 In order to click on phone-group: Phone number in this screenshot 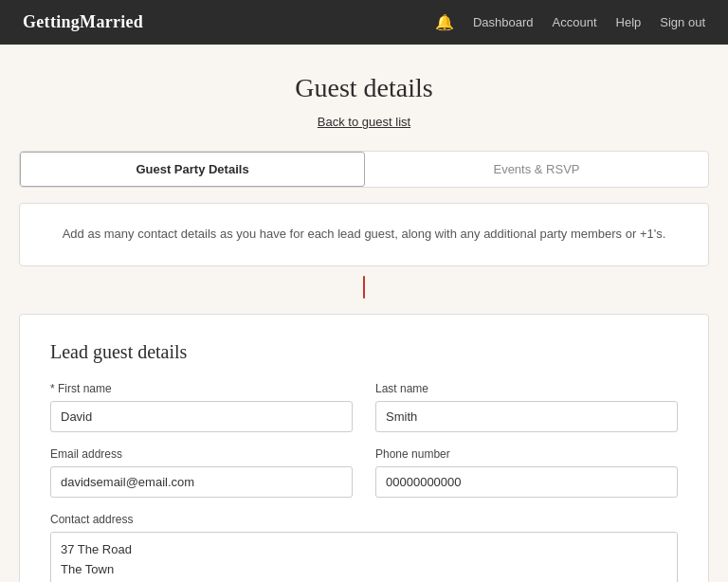, I will do `click(527, 472)`.